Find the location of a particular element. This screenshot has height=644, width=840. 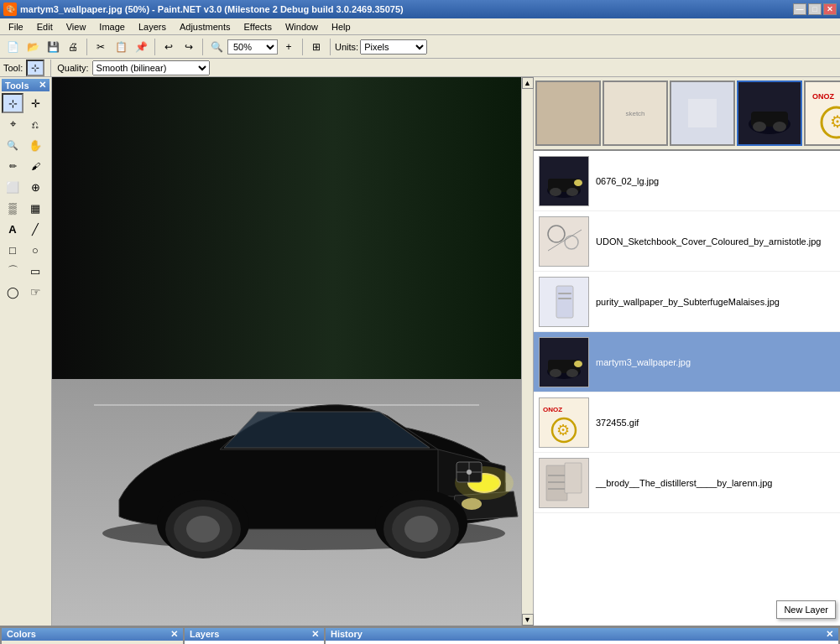

ellipse-tool: ○ is located at coordinates (35, 250).